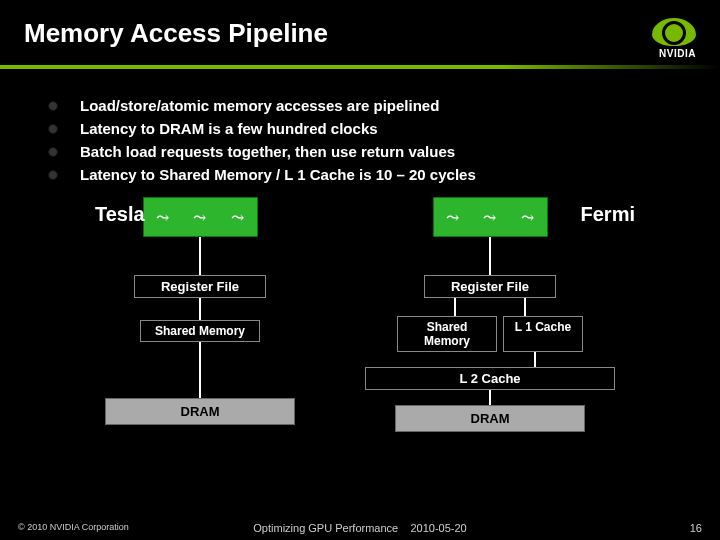 This screenshot has height=540, width=720. I want to click on slide-number: 16, so click(696, 528).